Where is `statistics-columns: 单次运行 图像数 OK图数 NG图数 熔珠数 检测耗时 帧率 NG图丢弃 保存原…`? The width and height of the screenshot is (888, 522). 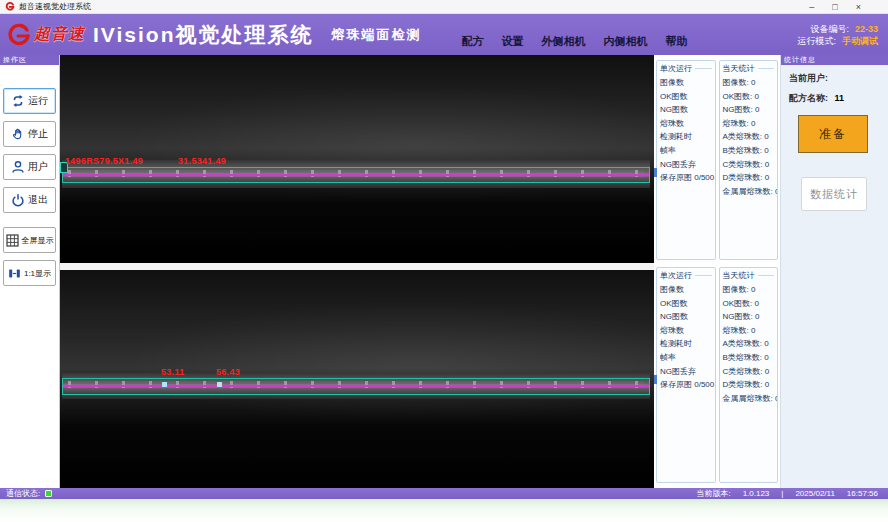 statistics-columns: 单次运行 图像数 OK图数 NG图数 熔珠数 检测耗时 帧率 NG图丢弃 保存原… is located at coordinates (717, 272).